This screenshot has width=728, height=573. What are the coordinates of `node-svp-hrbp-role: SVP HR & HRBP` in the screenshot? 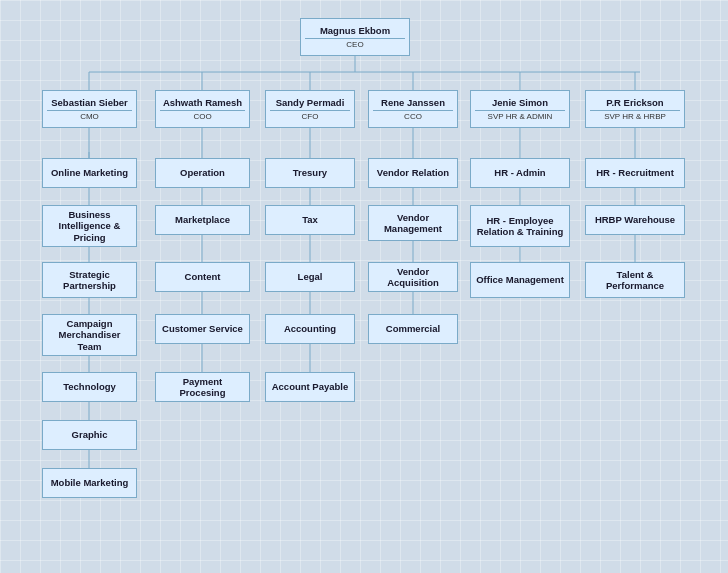 It's located at (635, 116).